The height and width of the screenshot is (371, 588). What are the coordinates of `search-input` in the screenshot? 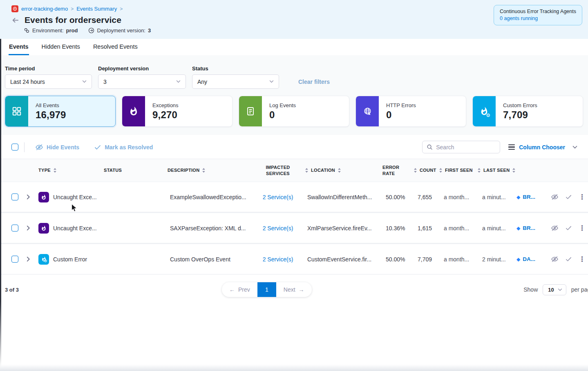 It's located at (466, 147).